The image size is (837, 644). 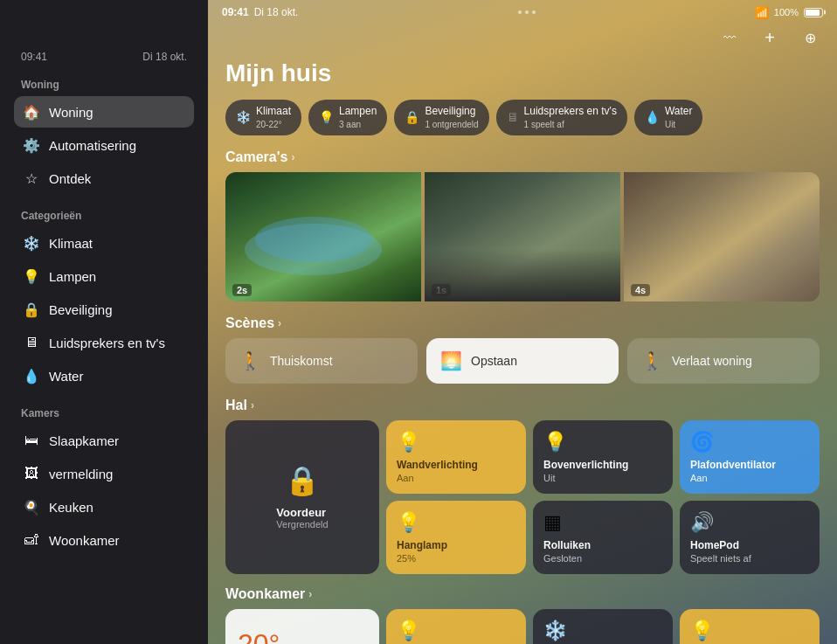 What do you see at coordinates (260, 12) in the screenshot?
I see `status-time-date: 09:41 Di 18 okt.` at bounding box center [260, 12].